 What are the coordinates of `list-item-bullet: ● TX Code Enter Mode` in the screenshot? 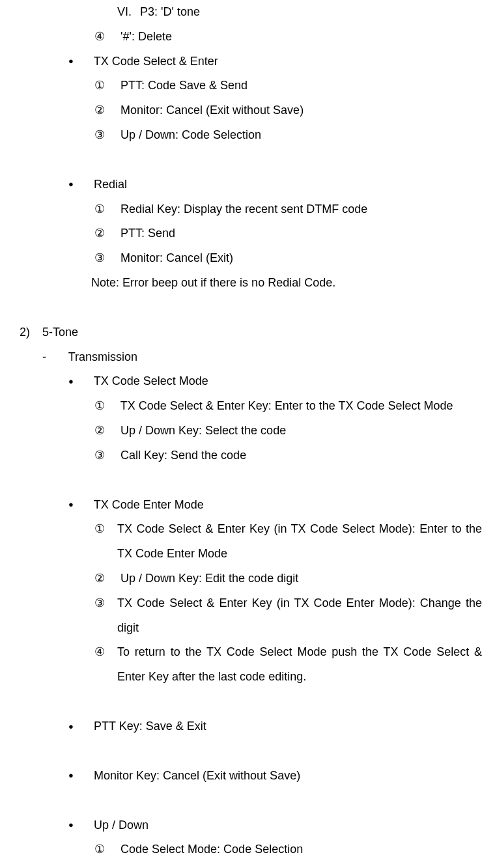 It's located at (248, 505).